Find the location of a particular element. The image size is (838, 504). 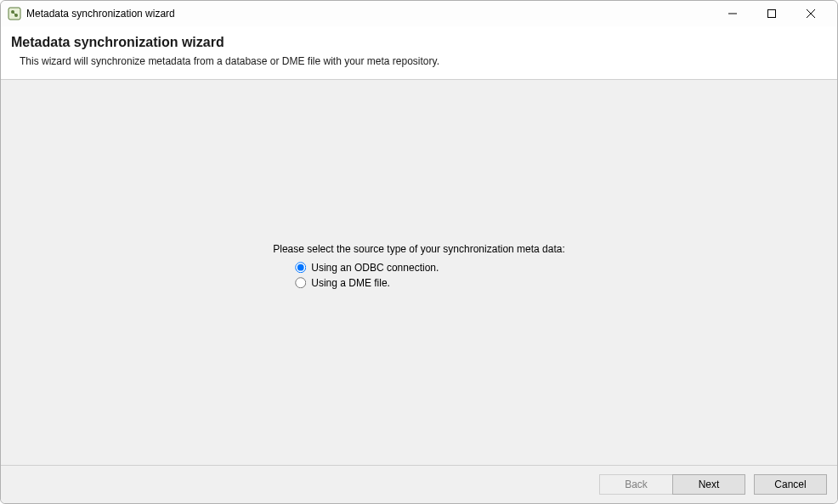

page-description: This wizard will synchronize metadata fr… is located at coordinates (419, 61).